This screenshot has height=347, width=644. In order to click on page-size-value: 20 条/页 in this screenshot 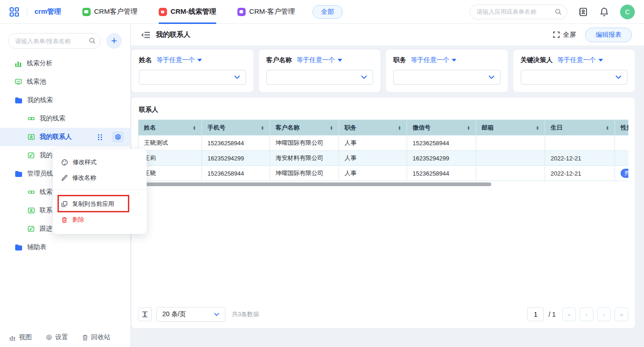, I will do `click(174, 314)`.